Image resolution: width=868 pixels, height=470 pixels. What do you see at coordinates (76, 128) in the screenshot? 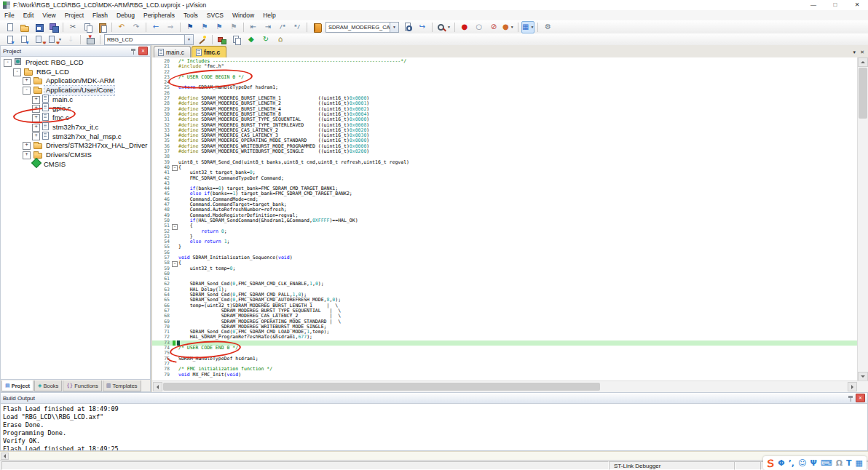
I see `tree-item-stm32h7xx-it-c: +stm32h7xx_it.c` at bounding box center [76, 128].